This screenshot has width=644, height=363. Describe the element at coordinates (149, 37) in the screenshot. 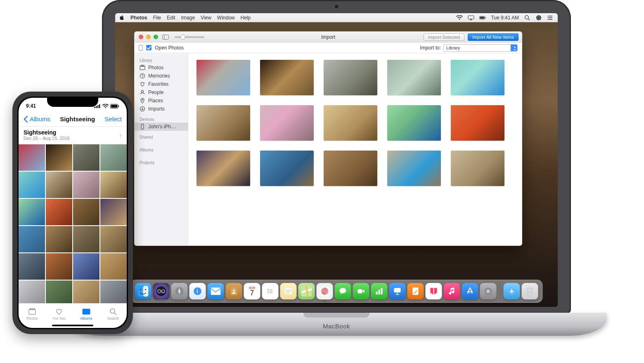

I see `window-minimize-button` at that location.